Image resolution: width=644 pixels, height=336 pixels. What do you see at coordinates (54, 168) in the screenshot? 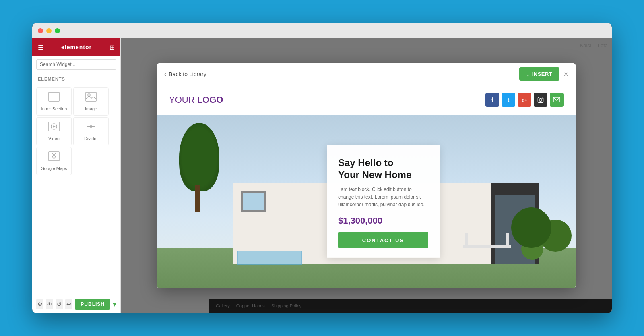
I see `google-maps-label: Google Maps` at bounding box center [54, 168].